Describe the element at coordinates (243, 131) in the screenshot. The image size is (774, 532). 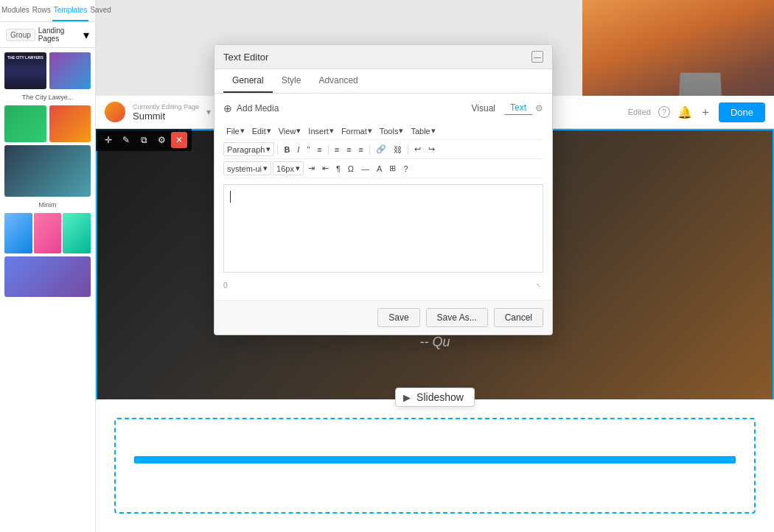
I see `file-chevron-icon: ▾` at that location.